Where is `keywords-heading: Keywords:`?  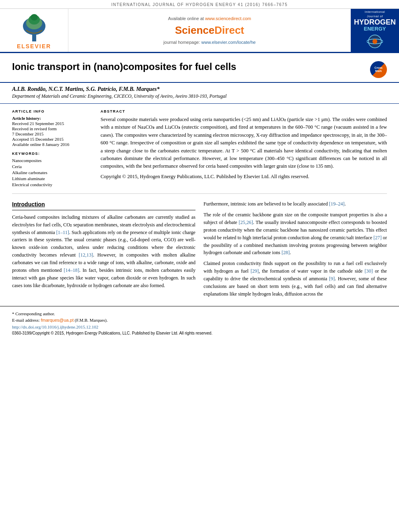
keywords-heading: Keywords: is located at coordinates (52, 154).